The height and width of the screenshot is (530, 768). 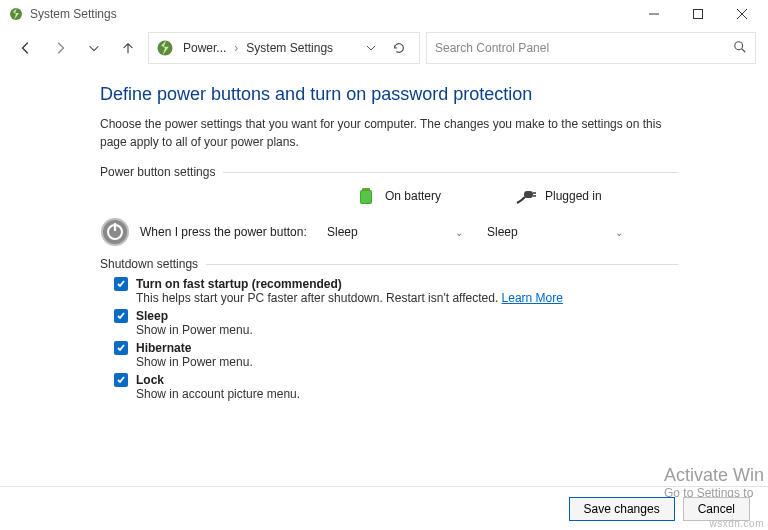 What do you see at coordinates (366, 196) in the screenshot?
I see `battery-icon` at bounding box center [366, 196].